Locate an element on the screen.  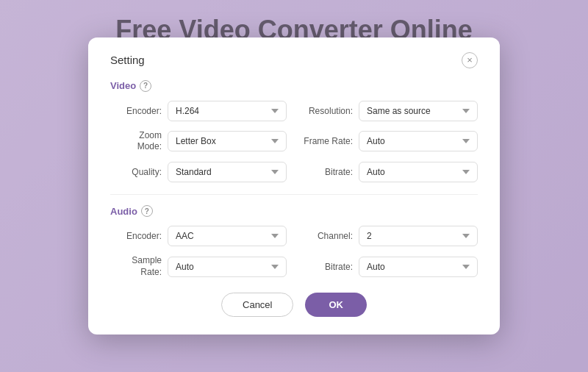
resolution-row: Resolution: Same as source 1920×1080 128… is located at coordinates (390, 111).